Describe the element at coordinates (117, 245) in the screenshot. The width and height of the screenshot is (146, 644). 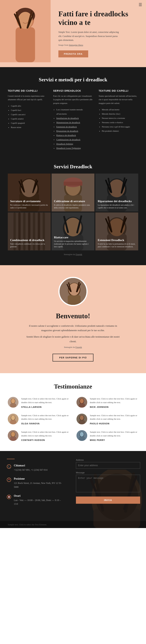
I see `card-desc-6: Il style ha sia fatto la permanenza di s…` at that location.